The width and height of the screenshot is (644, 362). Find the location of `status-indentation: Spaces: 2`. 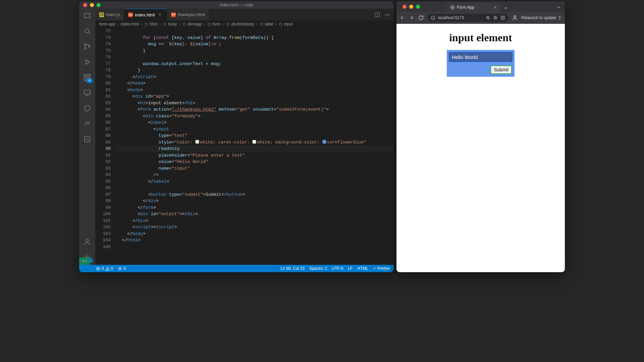

status-indentation: Spaces: 2 is located at coordinates (318, 268).